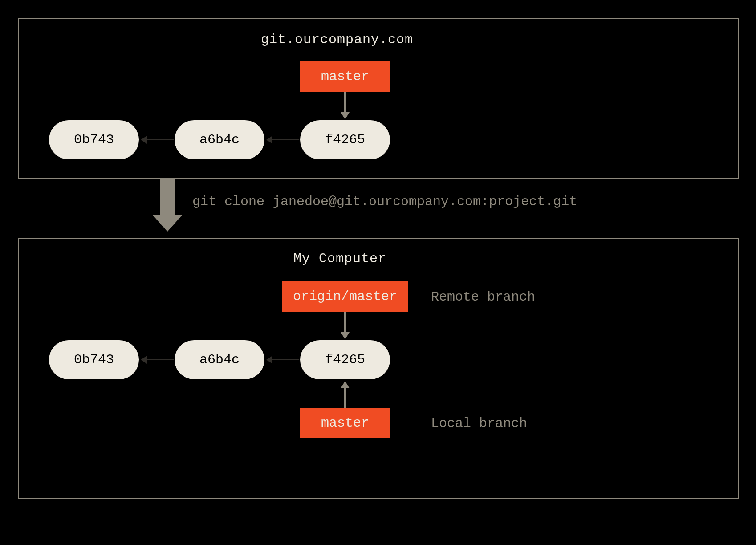  What do you see at coordinates (345, 297) in the screenshot?
I see `local-remote-tracking-branch: origin/master` at bounding box center [345, 297].